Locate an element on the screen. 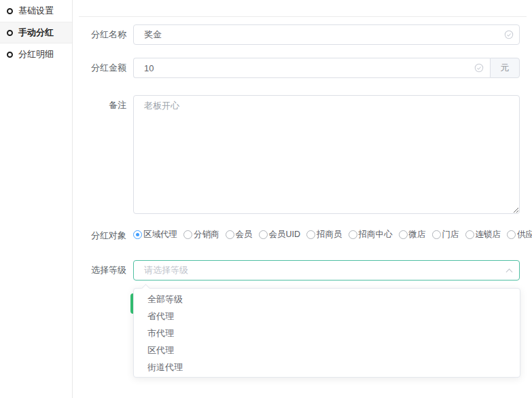  remark-label: 备注 is located at coordinates (100, 105).